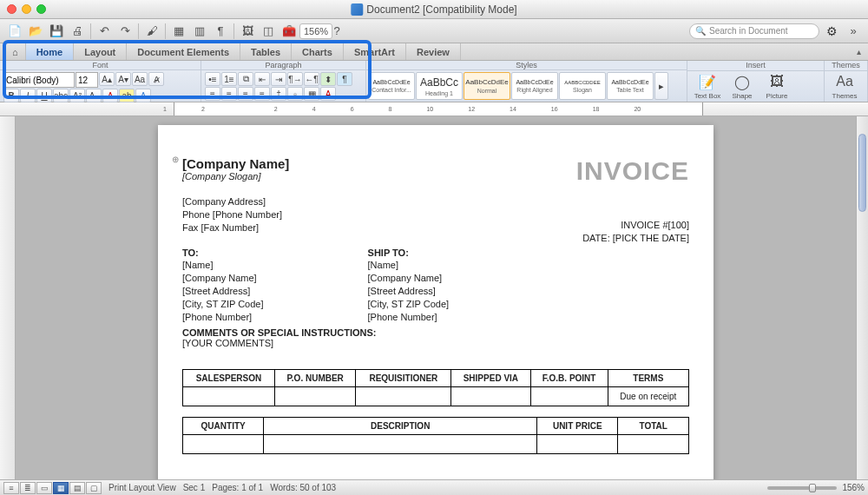  Describe the element at coordinates (28, 488) in the screenshot. I see `outline-view-button: ≣` at that location.